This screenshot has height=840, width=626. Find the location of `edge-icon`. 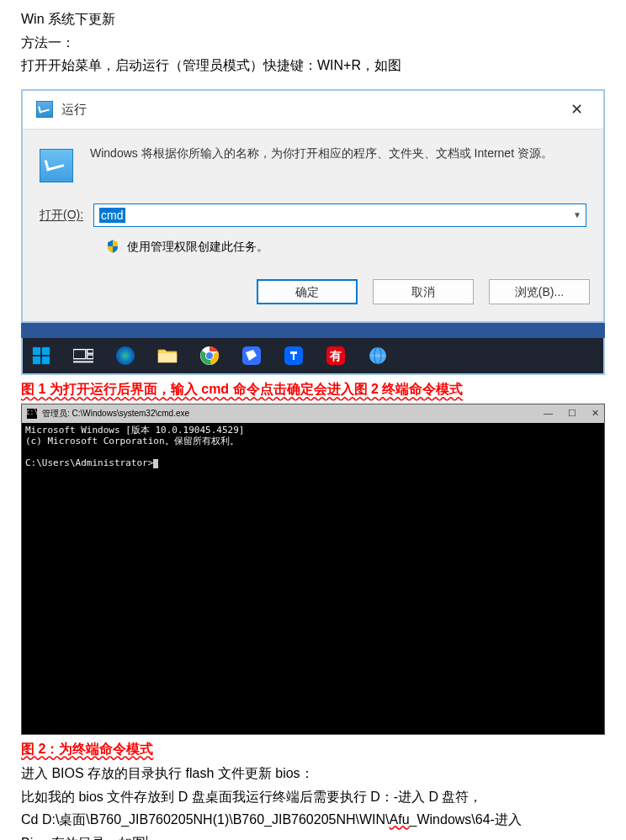

edge-icon is located at coordinates (125, 356).